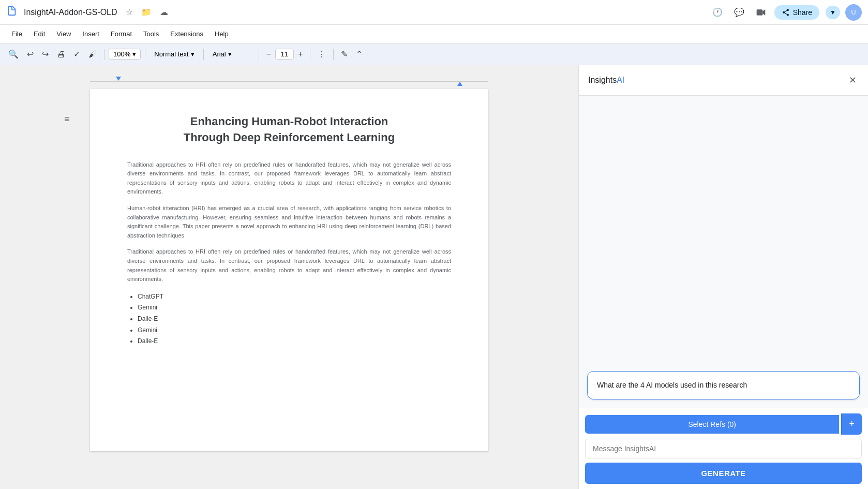 Image resolution: width=868 pixels, height=489 pixels. Describe the element at coordinates (723, 81) in the screenshot. I see `side-panel-header: InsightsAI ✕` at that location.